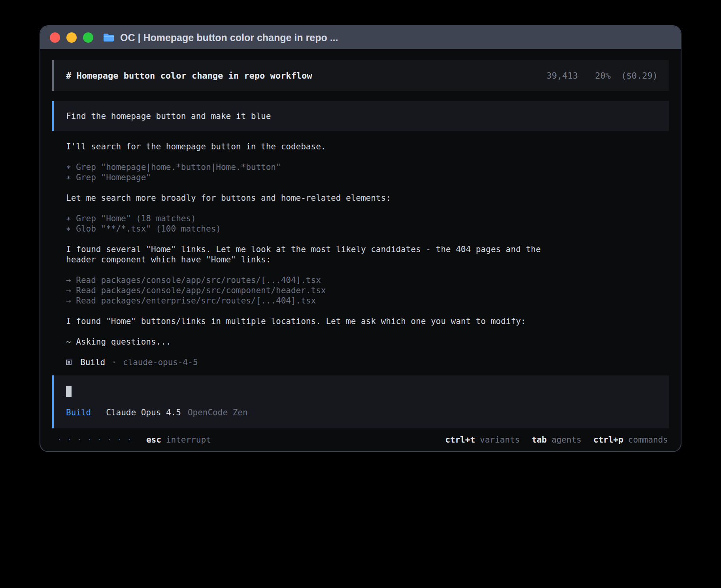 The width and height of the screenshot is (721, 588). What do you see at coordinates (189, 440) in the screenshot?
I see `esc-key-label: interrupt` at bounding box center [189, 440].